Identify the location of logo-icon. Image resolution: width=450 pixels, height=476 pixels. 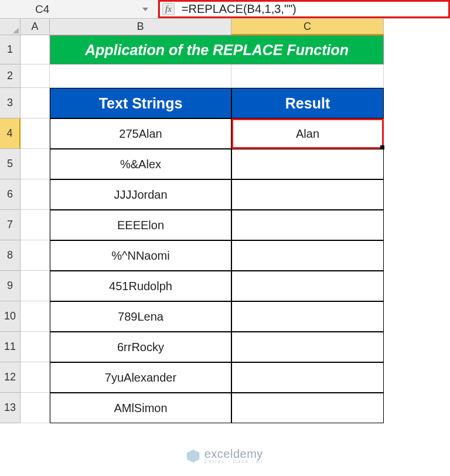
(193, 456).